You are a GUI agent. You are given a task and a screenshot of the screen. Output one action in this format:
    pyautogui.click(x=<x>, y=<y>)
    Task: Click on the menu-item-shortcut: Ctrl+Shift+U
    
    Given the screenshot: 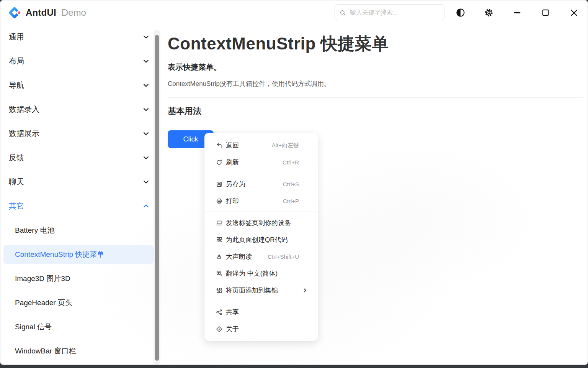 What is the action you would take?
    pyautogui.click(x=283, y=257)
    